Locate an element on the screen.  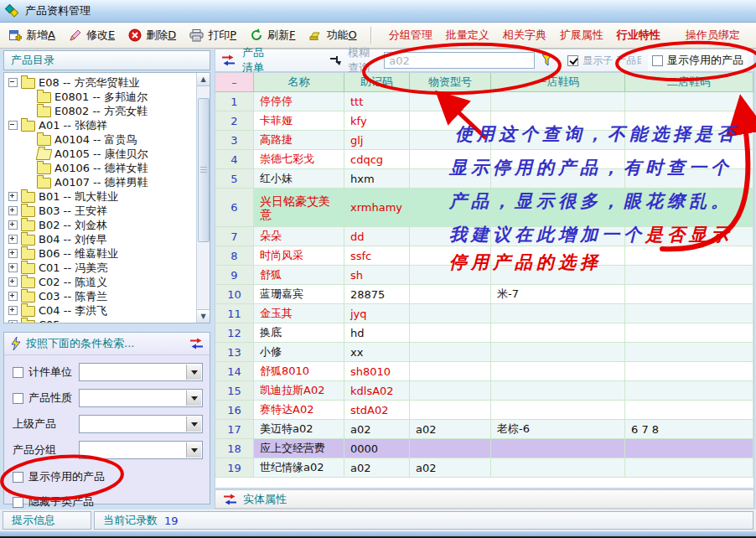
tree-item: A0107 -- 德祥男鞋 is located at coordinates (107, 183).